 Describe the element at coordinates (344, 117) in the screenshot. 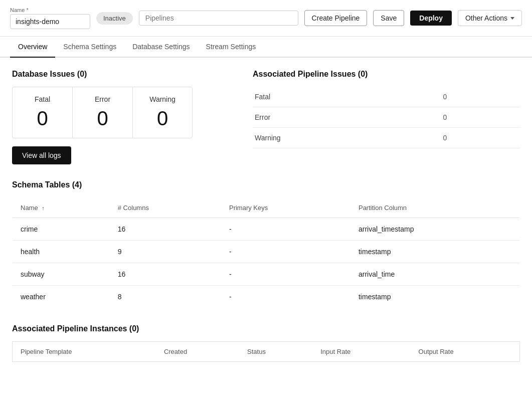

I see `pipeline-error-label: Error` at that location.